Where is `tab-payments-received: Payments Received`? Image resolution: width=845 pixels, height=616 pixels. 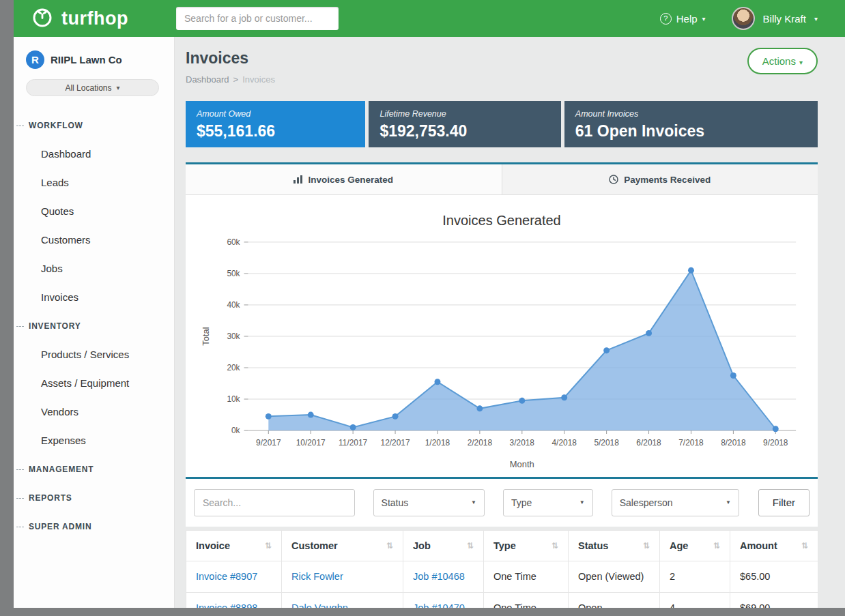
tab-payments-received: Payments Received is located at coordinates (660, 179).